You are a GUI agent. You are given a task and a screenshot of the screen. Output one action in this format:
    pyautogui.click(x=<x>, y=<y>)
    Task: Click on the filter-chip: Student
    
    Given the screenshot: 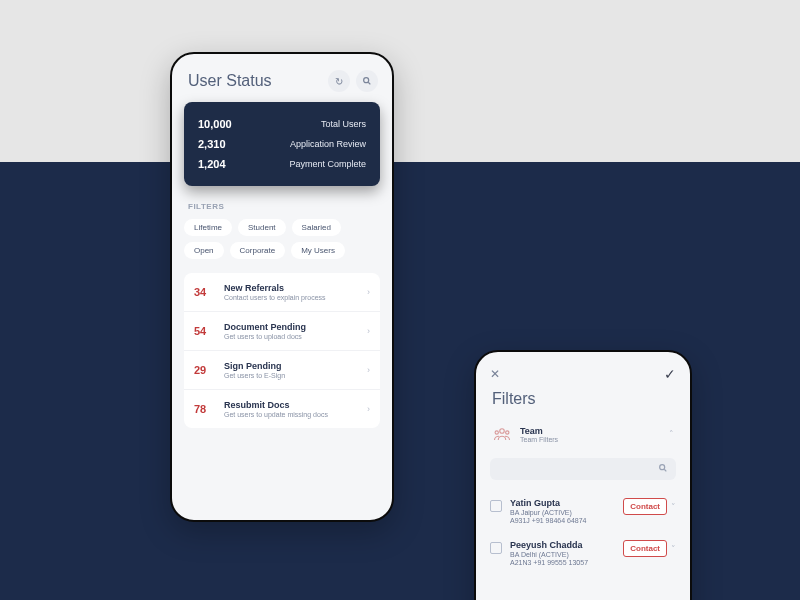 What is the action you would take?
    pyautogui.click(x=262, y=228)
    